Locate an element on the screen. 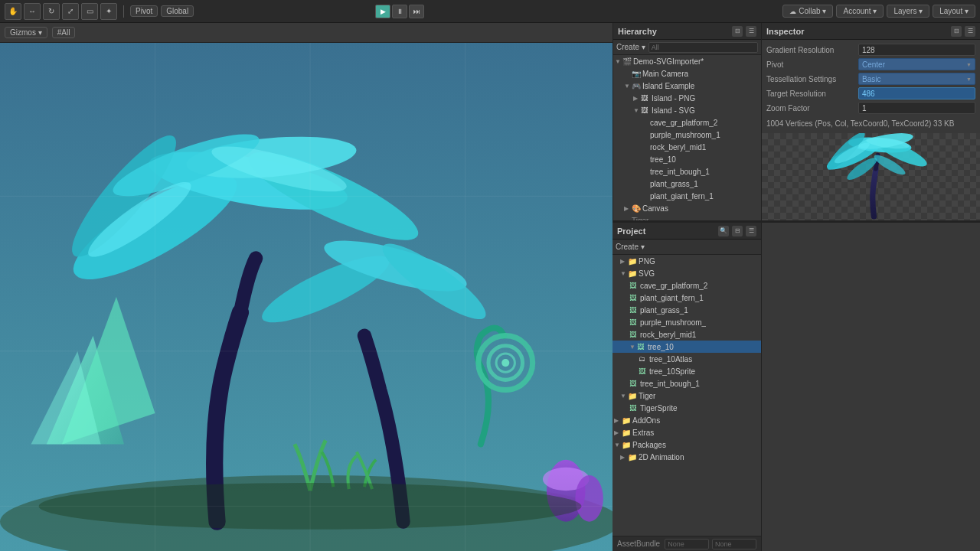 Image resolution: width=980 pixels, height=551 pixels. inspector-content: Gradient Resolution 128 Pivot Center ▼ is located at coordinates (871, 86).